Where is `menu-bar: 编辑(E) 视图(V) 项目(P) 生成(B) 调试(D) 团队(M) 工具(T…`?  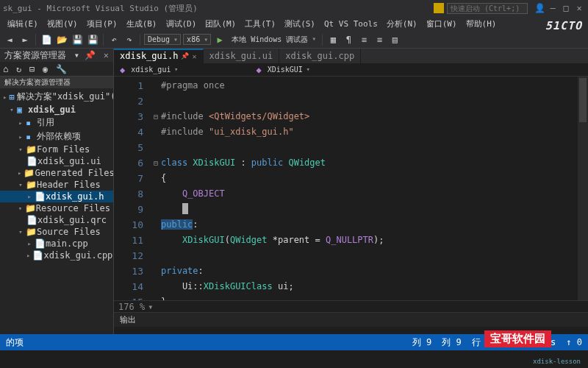
menu-bar: 编辑(E) 视图(V) 项目(P) 生成(B) 调试(D) 团队(M) 工具(T… is located at coordinates (294, 24).